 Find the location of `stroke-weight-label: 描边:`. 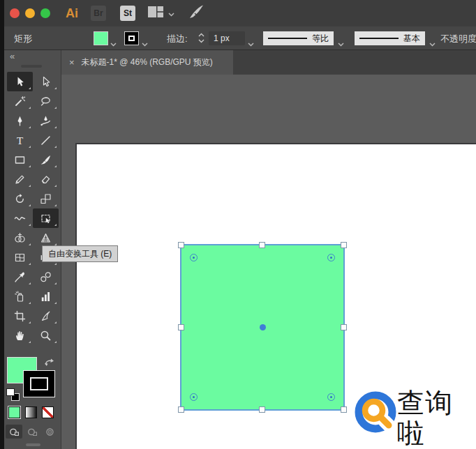

stroke-weight-label: 描边: is located at coordinates (177, 39).